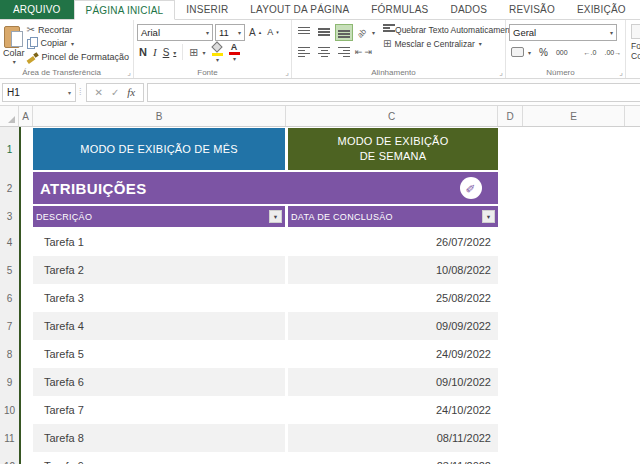 This screenshot has height=464, width=640. What do you see at coordinates (602, 10) in the screenshot?
I see `tab-exibicao: EXIBIÇÃO` at bounding box center [602, 10].